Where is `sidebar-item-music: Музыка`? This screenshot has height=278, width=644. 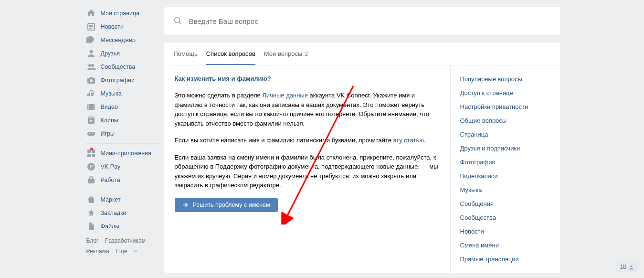
sidebar-item-music: Музыка is located at coordinates (122, 94).